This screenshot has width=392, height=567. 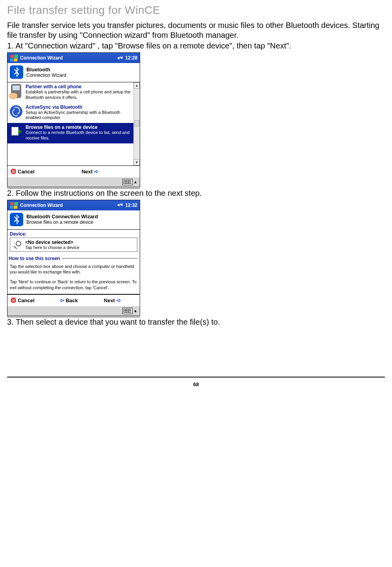 What do you see at coordinates (16, 132) in the screenshot?
I see `browse-files-icon` at bounding box center [16, 132].